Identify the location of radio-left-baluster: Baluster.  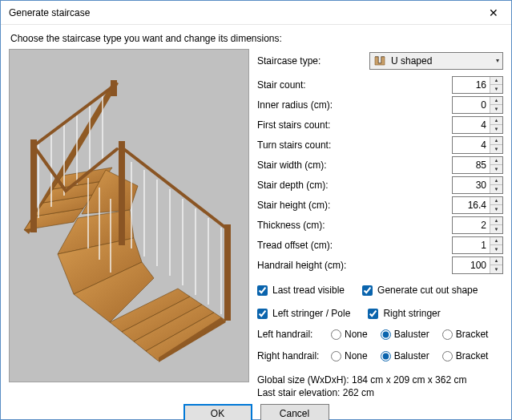
(405, 334).